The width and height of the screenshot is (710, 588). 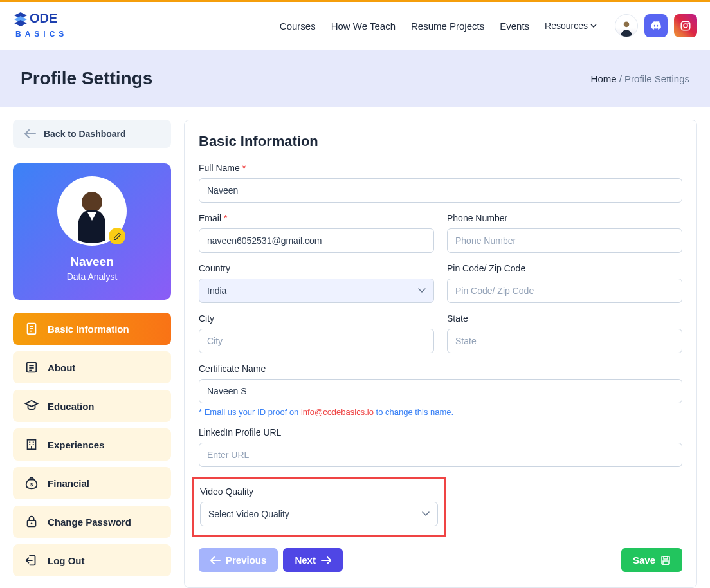 What do you see at coordinates (657, 78) in the screenshot?
I see `breadcrumb-current: Profile Settings` at bounding box center [657, 78].